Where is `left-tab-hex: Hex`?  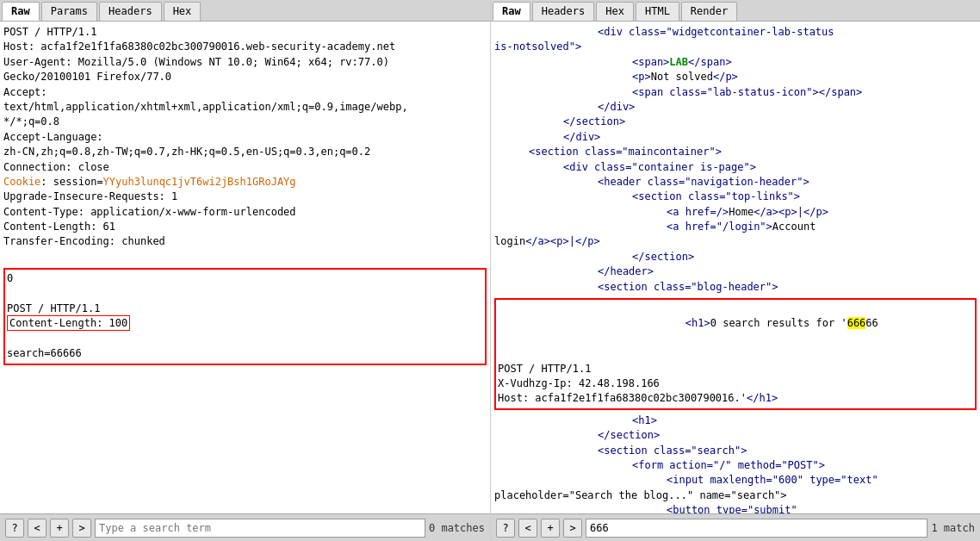
left-tab-hex: Hex is located at coordinates (183, 11).